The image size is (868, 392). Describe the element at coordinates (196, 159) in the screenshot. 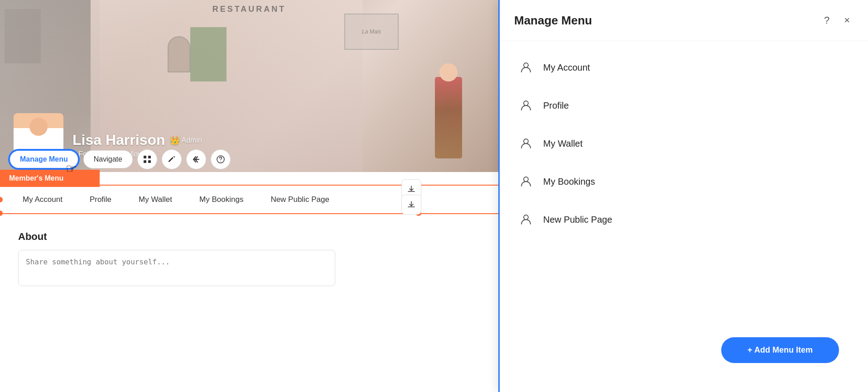

I see `back-icon-button` at that location.